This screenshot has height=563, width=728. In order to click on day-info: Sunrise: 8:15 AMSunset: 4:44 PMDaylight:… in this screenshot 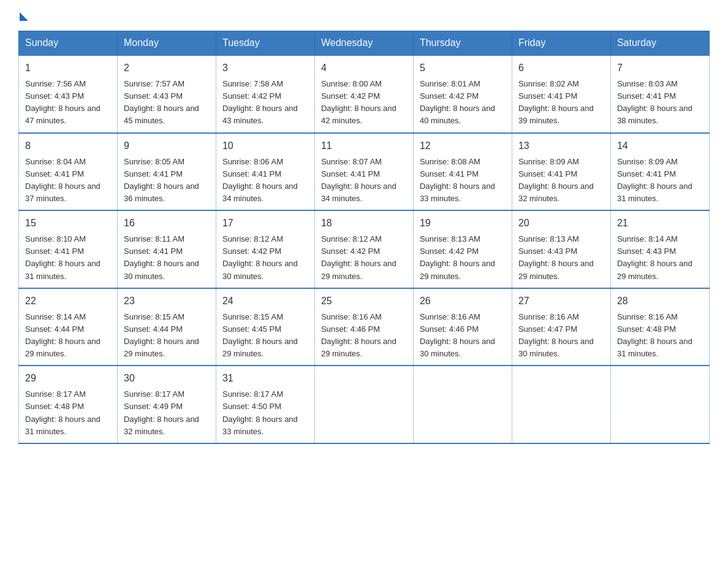, I will do `click(162, 335)`.